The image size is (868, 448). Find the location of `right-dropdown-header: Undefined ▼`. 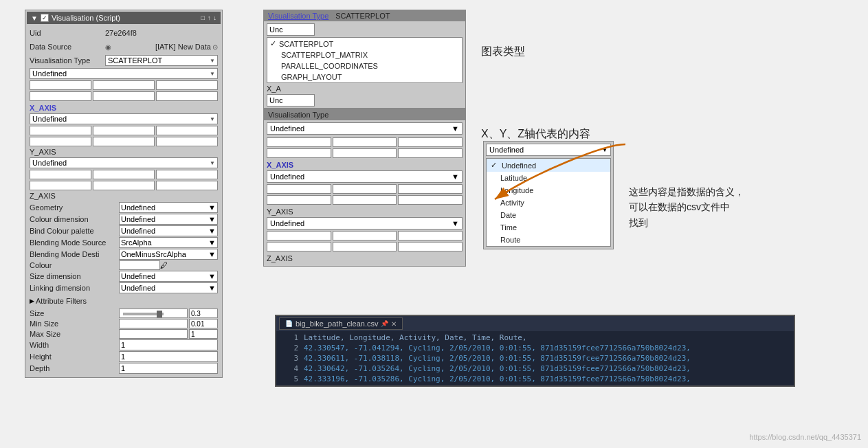

right-dropdown-header: Undefined ▼ is located at coordinates (548, 150).